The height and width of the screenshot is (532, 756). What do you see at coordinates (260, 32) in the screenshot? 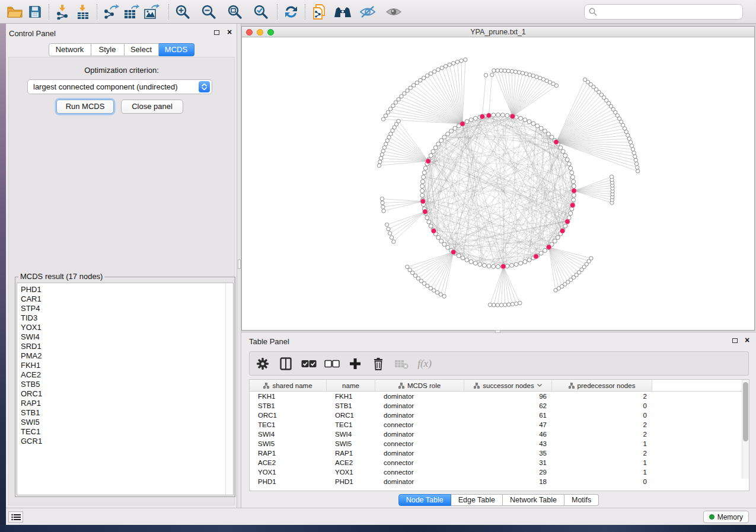
I see `minimize-window-icon` at bounding box center [260, 32].